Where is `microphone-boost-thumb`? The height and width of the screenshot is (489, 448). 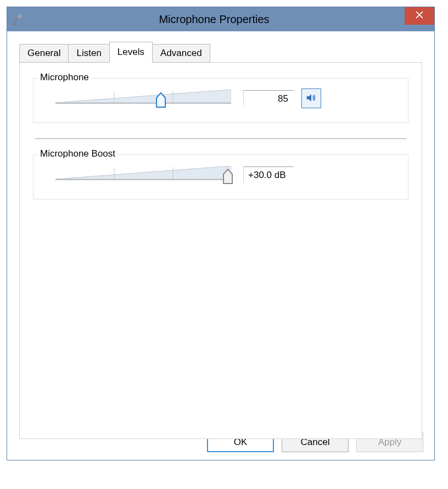 microphone-boost-thumb is located at coordinates (228, 176).